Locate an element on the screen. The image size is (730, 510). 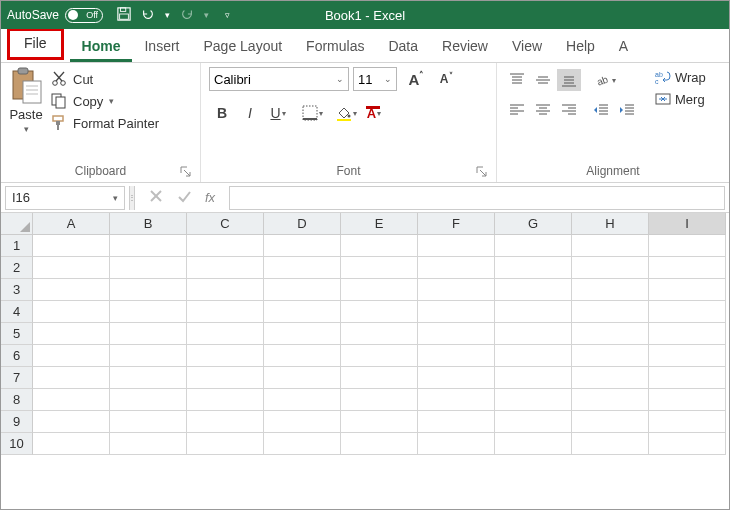
tab-insert: Insert is located at coordinates (162, 47).